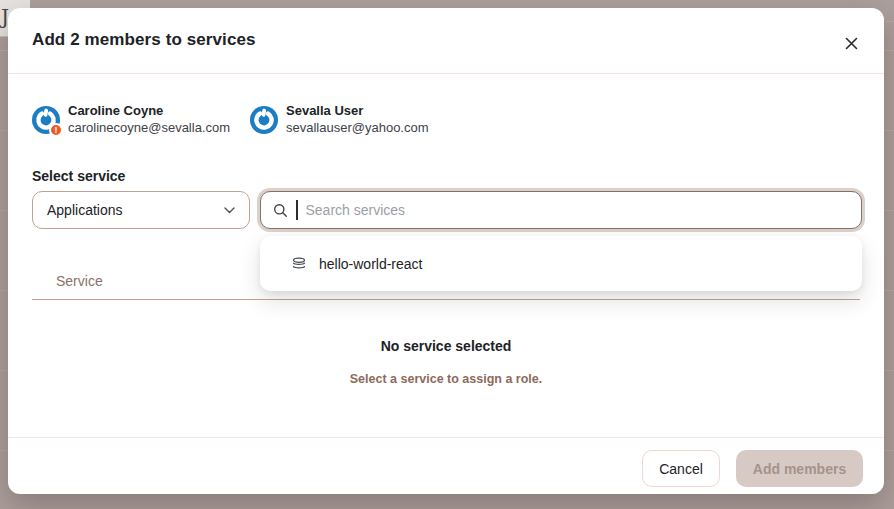 The width and height of the screenshot is (894, 509). What do you see at coordinates (131, 118) in the screenshot?
I see `member-card: ! Caroline Coyne carolinecoyne@sevalla.c…` at bounding box center [131, 118].